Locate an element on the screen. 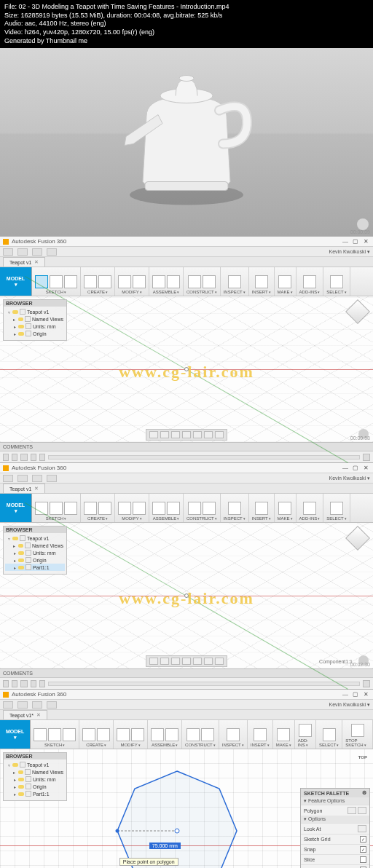 Image resolution: width=373 pixels, height=868 pixels. palette-settings-icon: ⚙ is located at coordinates (364, 793).